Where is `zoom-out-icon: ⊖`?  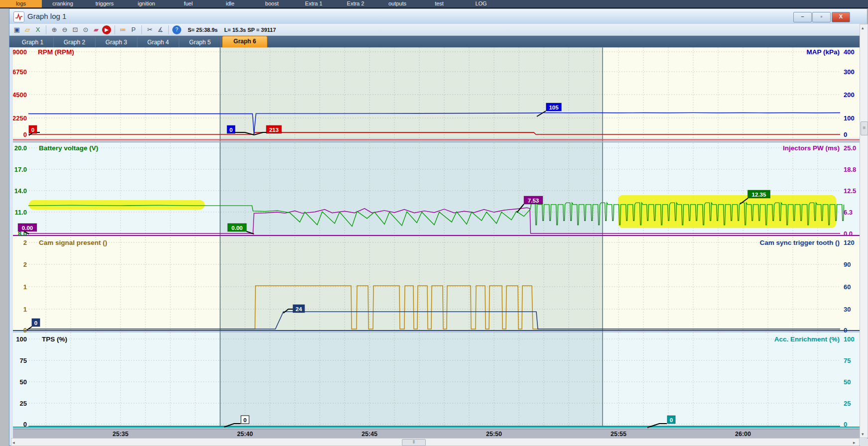
zoom-out-icon: ⊖ is located at coordinates (65, 30).